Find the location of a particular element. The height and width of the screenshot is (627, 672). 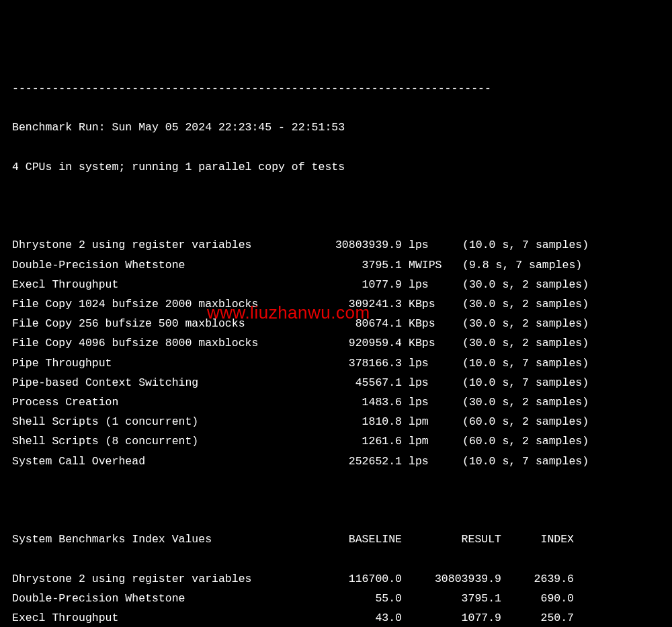

test-name: Process Creation is located at coordinates (161, 402).